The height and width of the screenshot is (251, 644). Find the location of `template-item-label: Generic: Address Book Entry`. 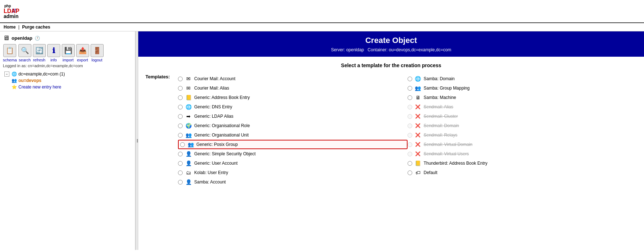

template-item-label: Generic: Address Book Entry is located at coordinates (222, 98).